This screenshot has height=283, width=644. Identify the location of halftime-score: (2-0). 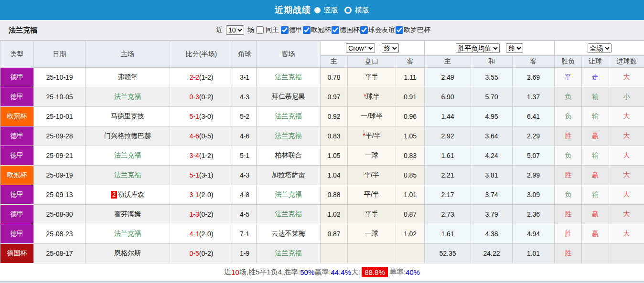
(206, 195).